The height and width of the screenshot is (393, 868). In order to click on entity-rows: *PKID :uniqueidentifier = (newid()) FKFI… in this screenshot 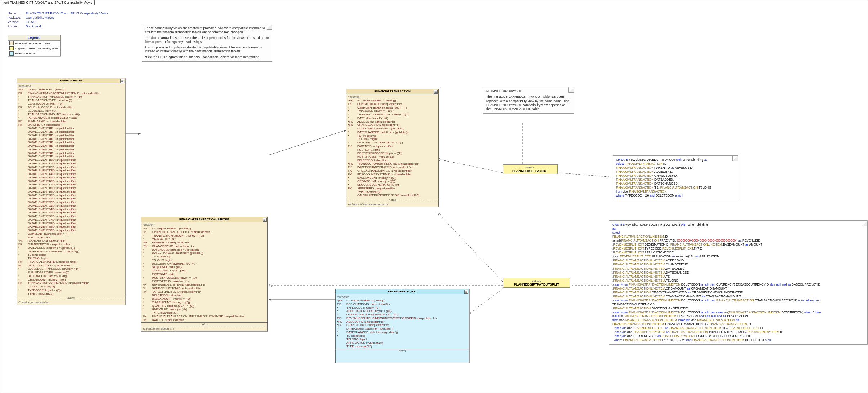, I will do `click(71, 192)`.